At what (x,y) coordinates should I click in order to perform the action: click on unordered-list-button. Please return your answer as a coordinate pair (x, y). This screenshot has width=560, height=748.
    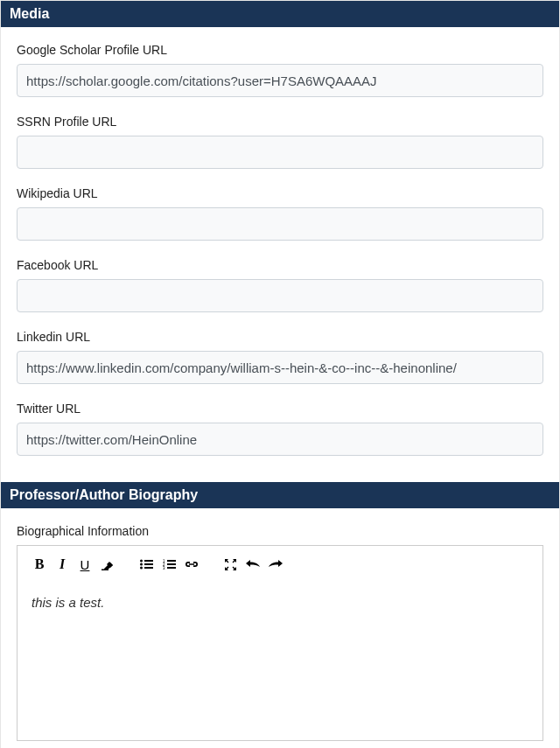
    Looking at the image, I should click on (146, 564).